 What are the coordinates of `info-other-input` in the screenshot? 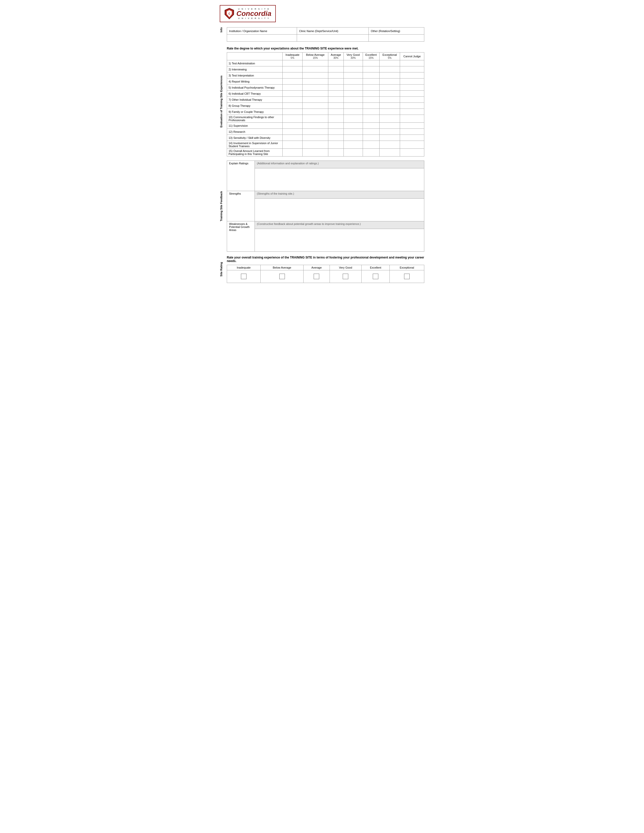 It's located at (396, 38).